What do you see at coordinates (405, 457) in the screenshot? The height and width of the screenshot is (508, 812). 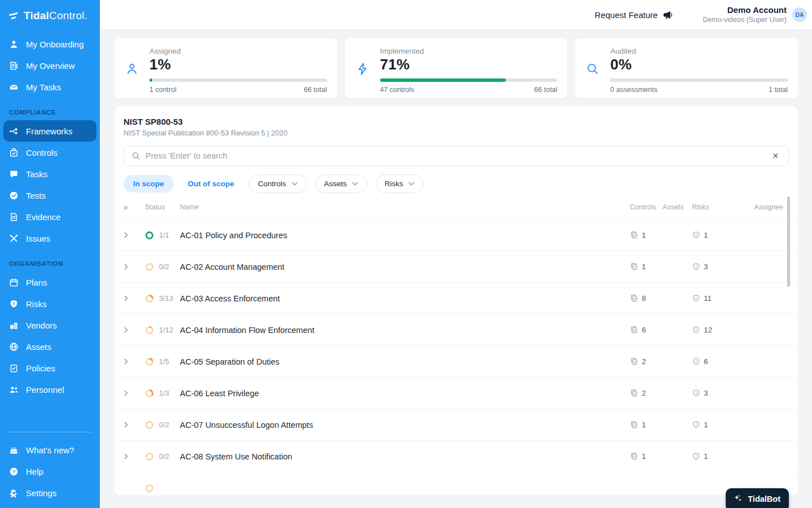 I see `control-name: AC-08 System Use Notification` at bounding box center [405, 457].